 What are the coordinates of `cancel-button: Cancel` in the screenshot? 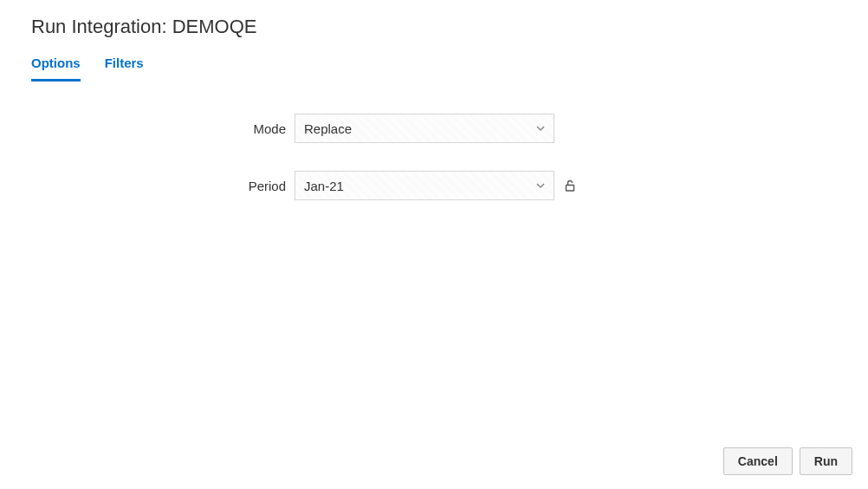 It's located at (758, 461).